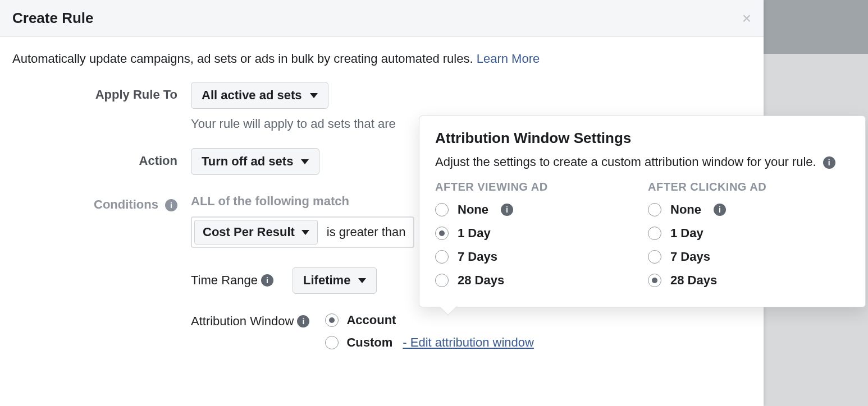 Image resolution: width=868 pixels, height=406 pixels. What do you see at coordinates (536, 280) in the screenshot?
I see `view-option-28-days: 28 Days` at bounding box center [536, 280].